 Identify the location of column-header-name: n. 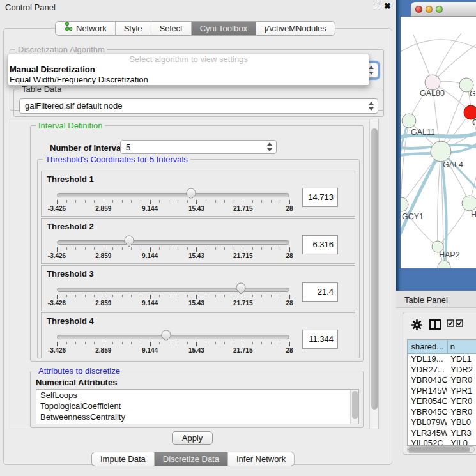
(462, 347).